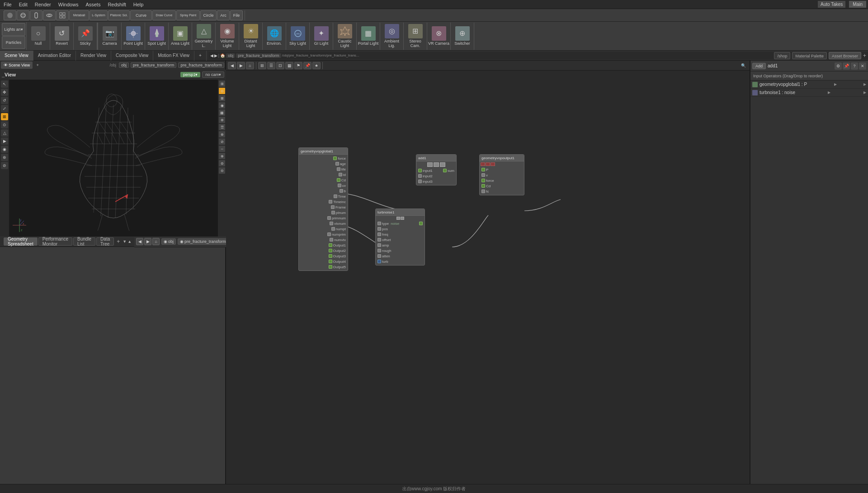  What do you see at coordinates (208, 15) in the screenshot?
I see `toolbar-circle-btn: Circle` at bounding box center [208, 15].